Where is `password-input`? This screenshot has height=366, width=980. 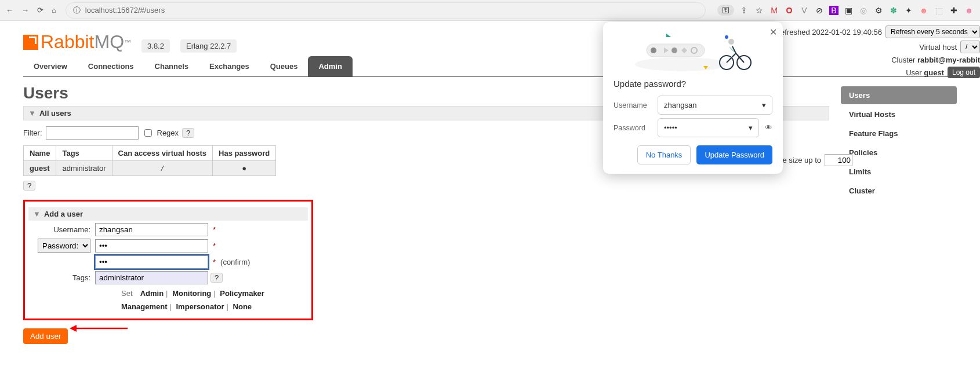 password-input is located at coordinates (152, 246).